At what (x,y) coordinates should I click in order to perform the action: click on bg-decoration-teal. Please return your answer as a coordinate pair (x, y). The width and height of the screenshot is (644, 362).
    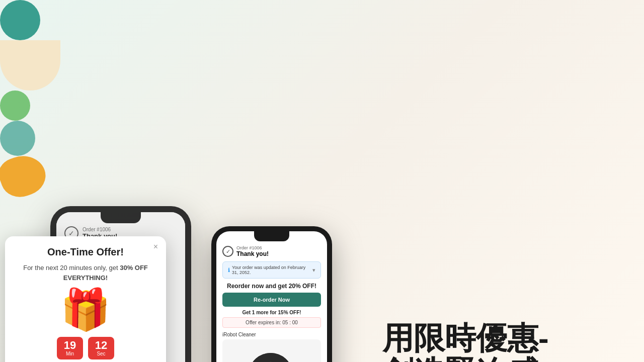
    Looking at the image, I should click on (20, 20).